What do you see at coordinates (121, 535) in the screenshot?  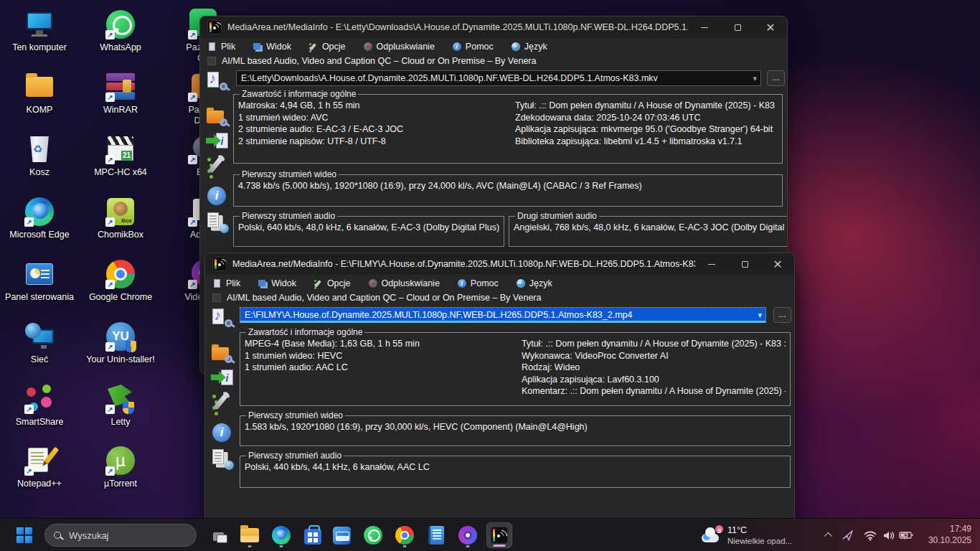 I see `taskbar-search` at bounding box center [121, 535].